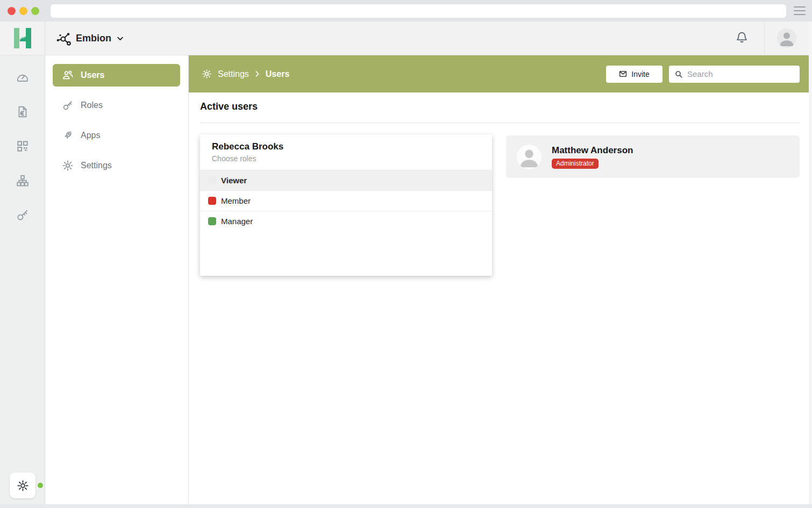  What do you see at coordinates (346, 147) in the screenshot?
I see `role-picker-user-name: Rebecca Brooks` at bounding box center [346, 147].